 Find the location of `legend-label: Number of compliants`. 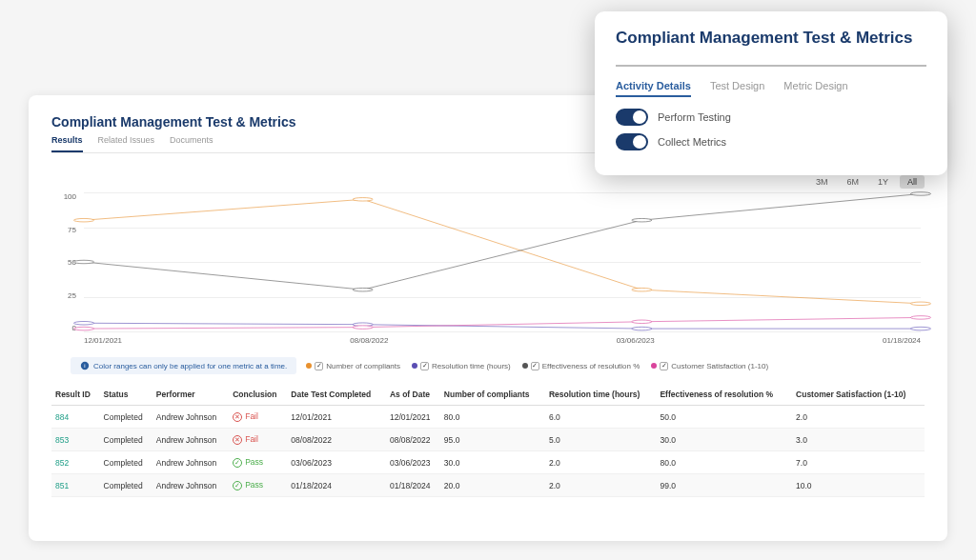

legend-label: Number of compliants is located at coordinates (363, 366).